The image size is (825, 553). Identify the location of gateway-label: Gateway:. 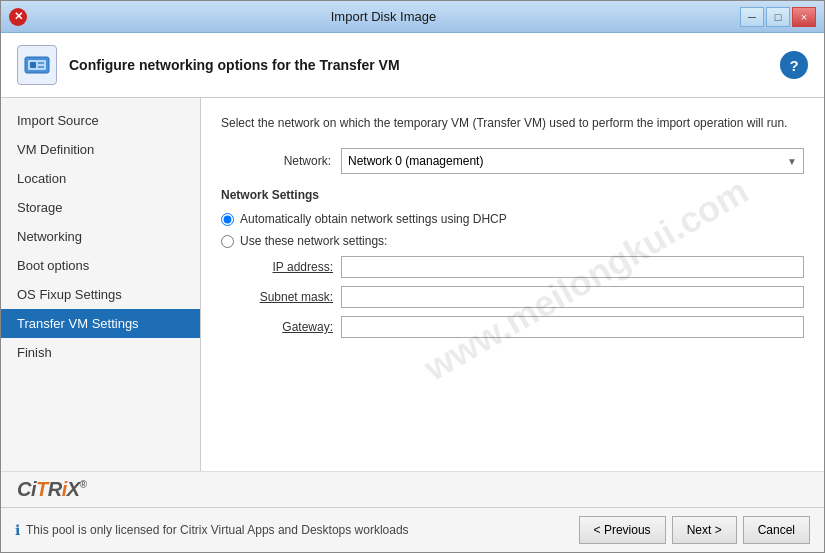
(291, 327).